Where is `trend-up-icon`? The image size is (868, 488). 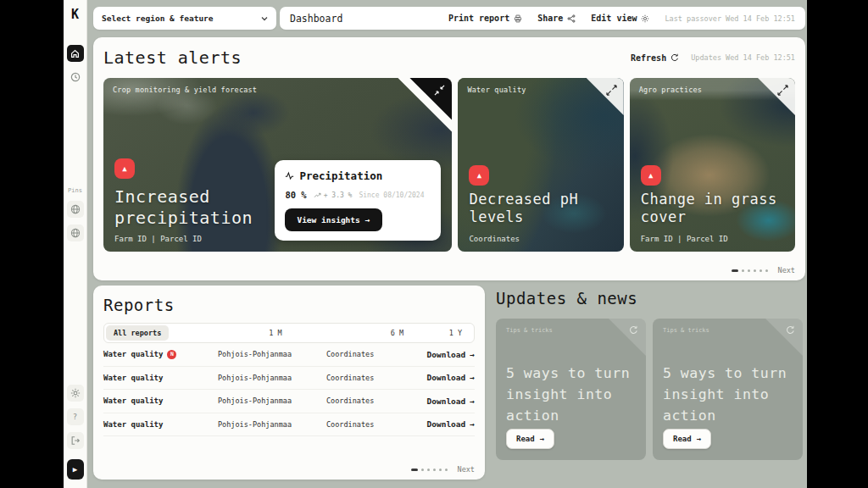 trend-up-icon is located at coordinates (317, 195).